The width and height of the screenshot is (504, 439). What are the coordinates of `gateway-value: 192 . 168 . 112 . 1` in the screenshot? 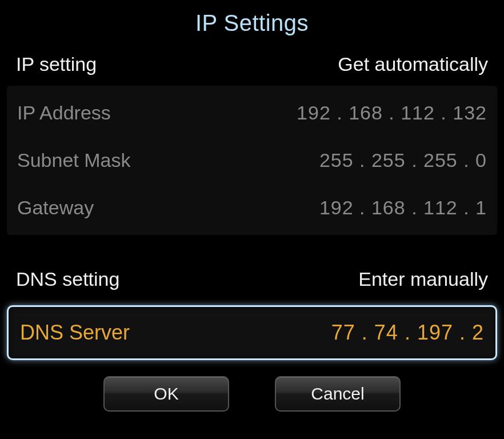 It's located at (403, 208).